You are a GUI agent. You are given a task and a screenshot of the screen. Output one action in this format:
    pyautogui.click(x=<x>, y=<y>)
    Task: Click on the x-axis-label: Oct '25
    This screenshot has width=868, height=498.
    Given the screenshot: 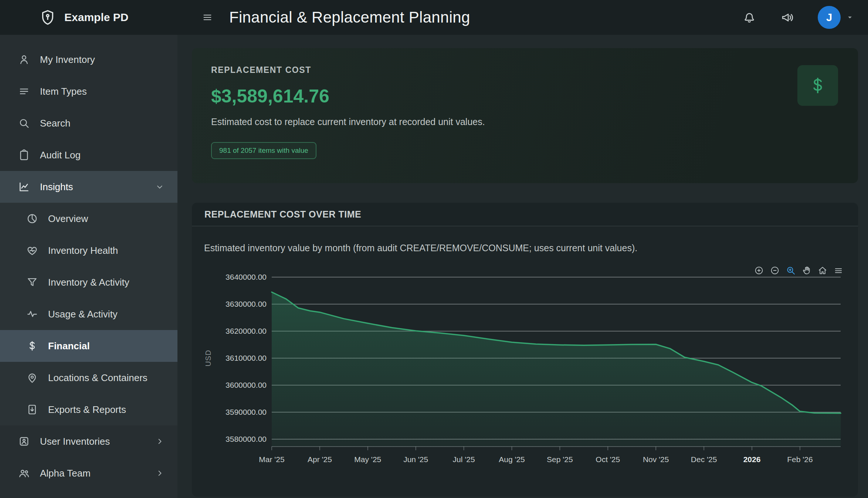 What is the action you would take?
    pyautogui.click(x=608, y=460)
    